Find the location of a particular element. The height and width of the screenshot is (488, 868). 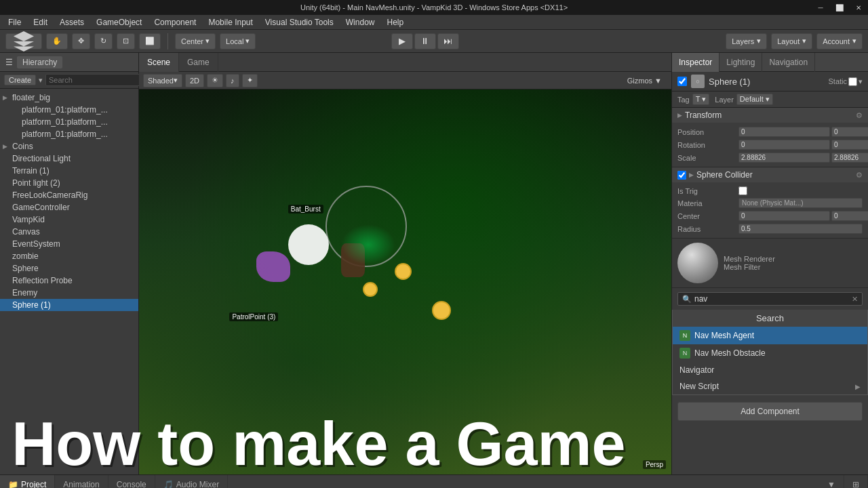

hierarchy-item: ▶floater_big is located at coordinates (69, 98).